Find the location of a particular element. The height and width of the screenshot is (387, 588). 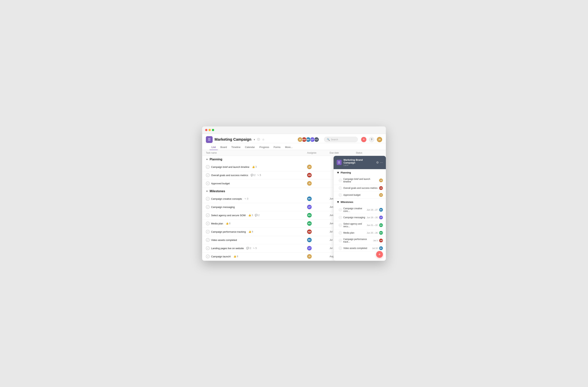

task-meta: 👍 8 is located at coordinates (251, 232).